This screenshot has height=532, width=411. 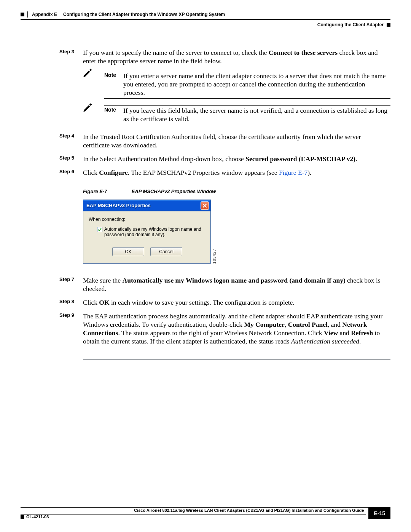 What do you see at coordinates (147, 238) in the screenshot?
I see `dialog-body: When connecting: Automatically use my Wi…` at bounding box center [147, 238].